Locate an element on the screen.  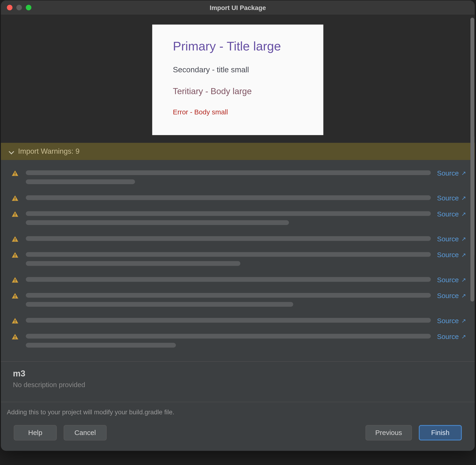
preview-card: Primary - Title large Secondary - title … is located at coordinates (238, 80).